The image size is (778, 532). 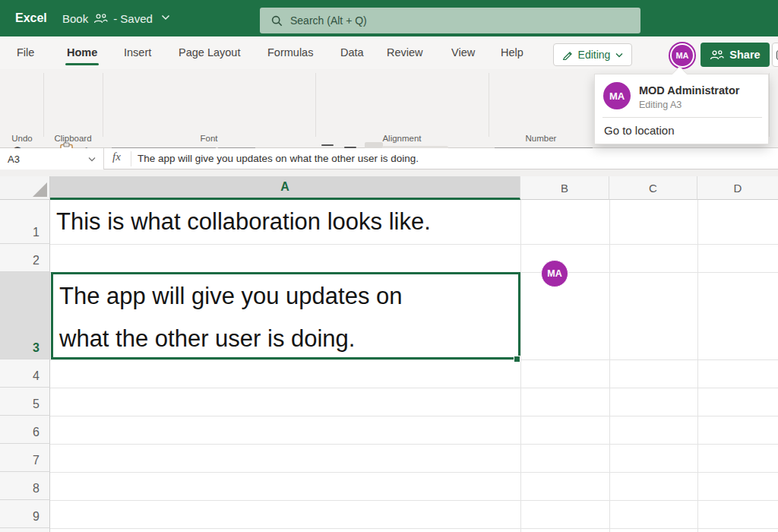 What do you see at coordinates (717, 55) in the screenshot?
I see `share-people-icon` at bounding box center [717, 55].